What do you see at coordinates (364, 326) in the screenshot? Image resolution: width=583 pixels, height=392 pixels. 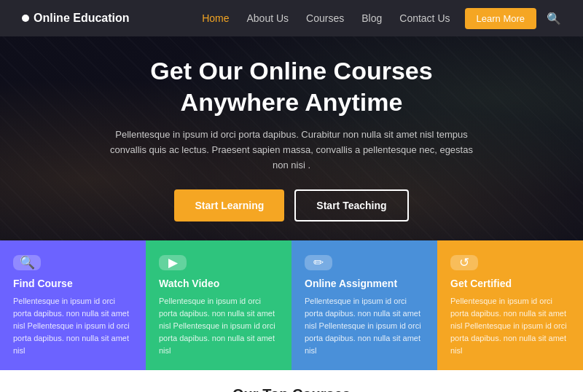 I see `online-assignment-desc: Pellentesque in ipsum id orci porta dapi…` at bounding box center [364, 326].